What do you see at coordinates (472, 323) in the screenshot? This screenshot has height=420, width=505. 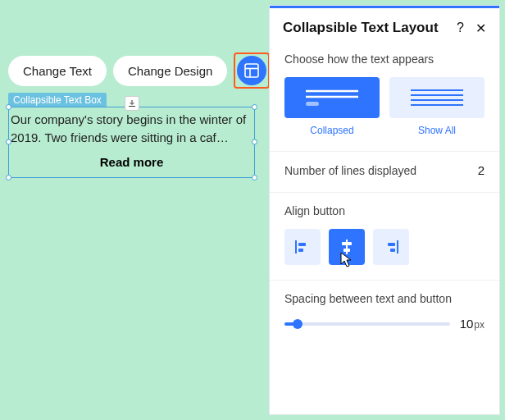 I see `spacing-value: 10px` at bounding box center [472, 323].